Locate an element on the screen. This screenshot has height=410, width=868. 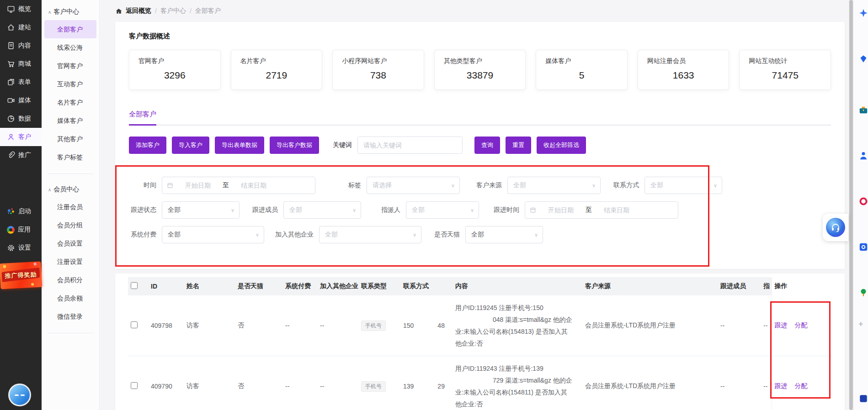
subnav-item: 注册设置 is located at coordinates (70, 262).